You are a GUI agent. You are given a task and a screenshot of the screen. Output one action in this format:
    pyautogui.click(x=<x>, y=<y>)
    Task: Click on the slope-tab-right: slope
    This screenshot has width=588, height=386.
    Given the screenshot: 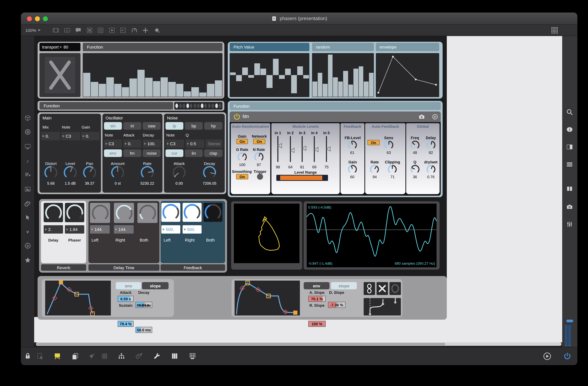 What is the action you would take?
    pyautogui.click(x=344, y=286)
    